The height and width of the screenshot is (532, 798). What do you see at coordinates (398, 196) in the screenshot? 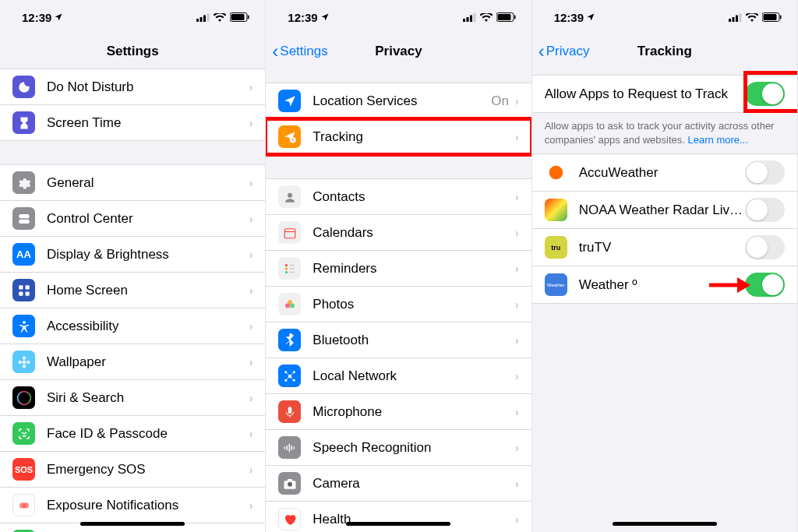
I see `list-item: Contacts›` at bounding box center [398, 196].